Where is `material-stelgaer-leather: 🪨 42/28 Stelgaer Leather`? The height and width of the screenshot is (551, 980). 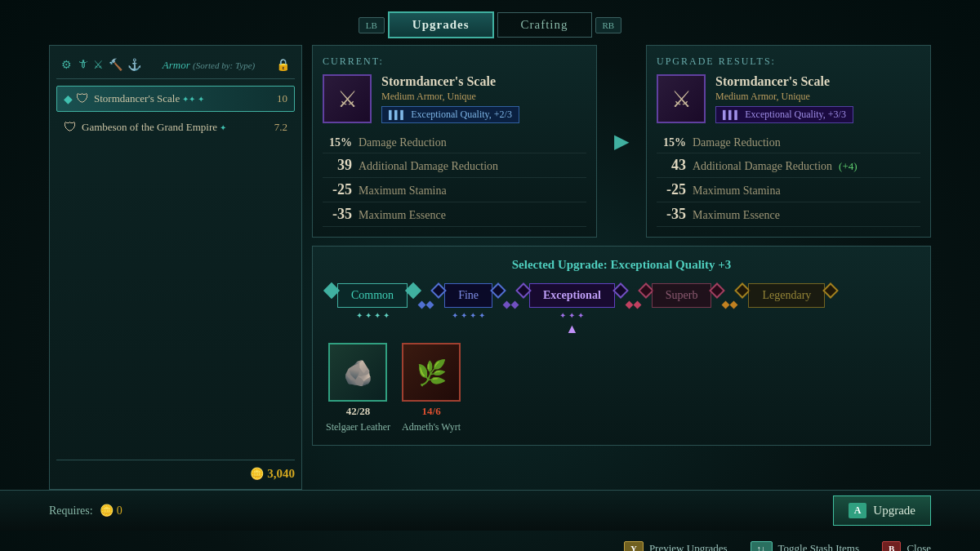
material-stelgaer-leather: 🪨 42/28 Stelgaer Leather is located at coordinates (358, 389).